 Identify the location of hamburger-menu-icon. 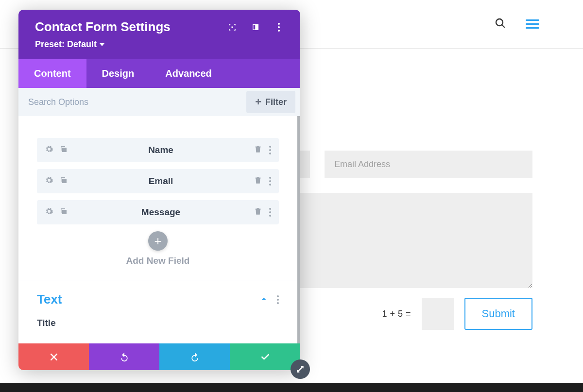
(532, 24).